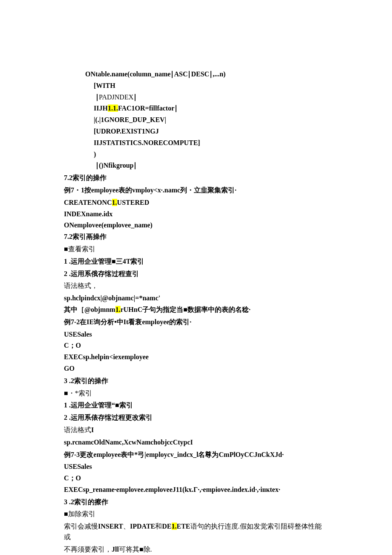 The height and width of the screenshot is (555, 392). Describe the element at coordinates (196, 178) in the screenshot. I see `heading: 7.2索引的操作` at that location.